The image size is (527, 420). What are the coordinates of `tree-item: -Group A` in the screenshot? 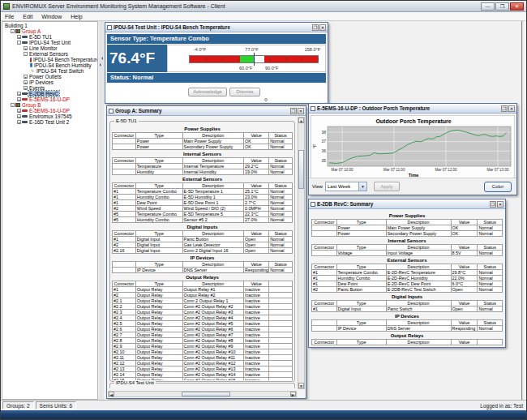 It's located at (50, 31).